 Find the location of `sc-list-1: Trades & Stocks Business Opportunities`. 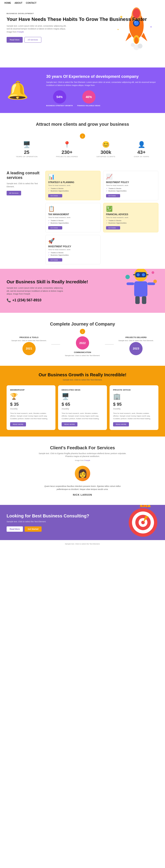

sc-list-1: Trades & Stocks Business Opportunities is located at coordinates (131, 190).